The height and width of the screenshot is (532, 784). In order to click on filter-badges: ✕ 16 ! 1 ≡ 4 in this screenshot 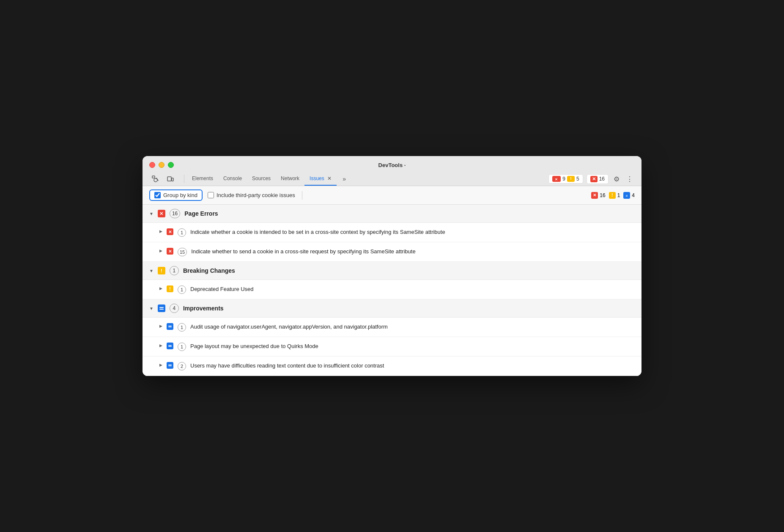, I will do `click(613, 195)`.